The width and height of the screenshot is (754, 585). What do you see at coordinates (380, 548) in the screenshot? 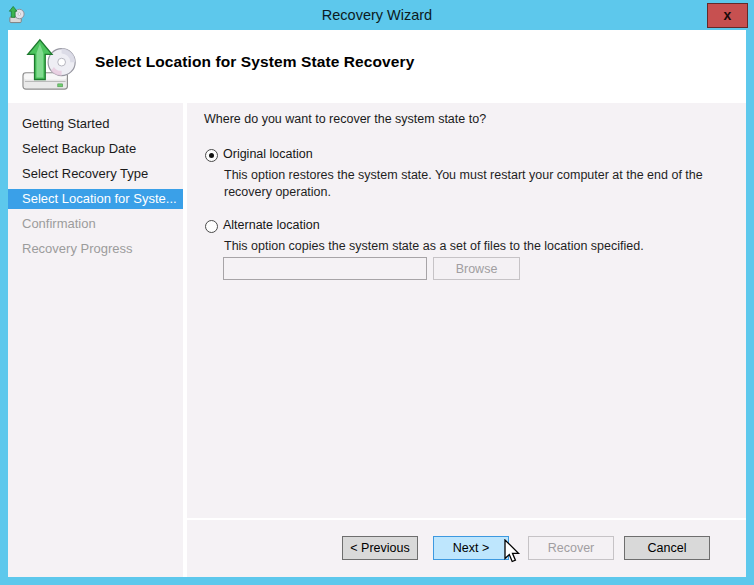
I see `previous-button: < Previous` at bounding box center [380, 548].